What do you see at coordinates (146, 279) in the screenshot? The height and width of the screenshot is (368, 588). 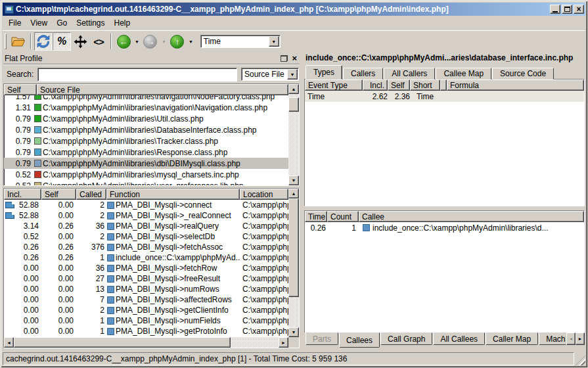 I see `function-row: 0.000.0027PMA_DBI_Mysqli->freeResultC:\x…` at bounding box center [146, 279].